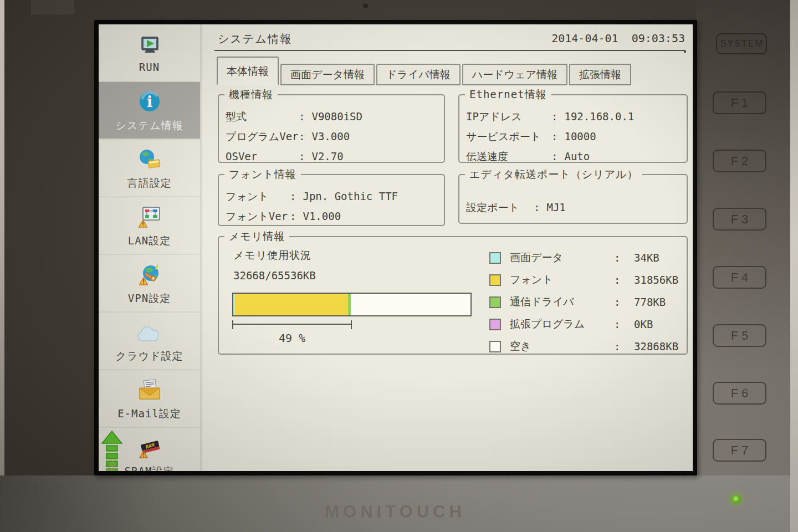  I want to click on memory-percent-label: 49 %, so click(292, 338).